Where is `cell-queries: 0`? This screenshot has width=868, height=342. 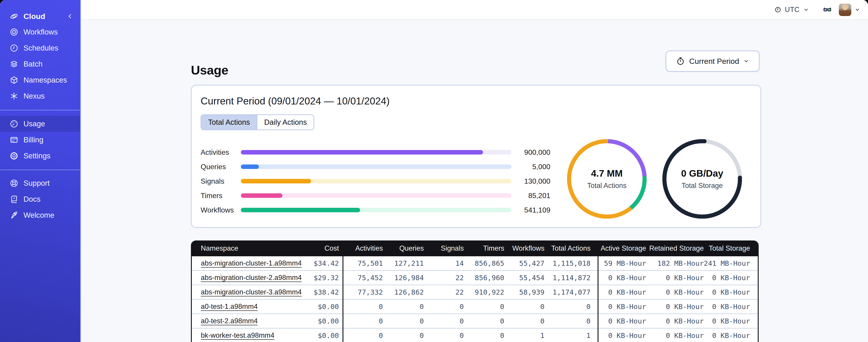 cell-queries: 0 is located at coordinates (403, 335).